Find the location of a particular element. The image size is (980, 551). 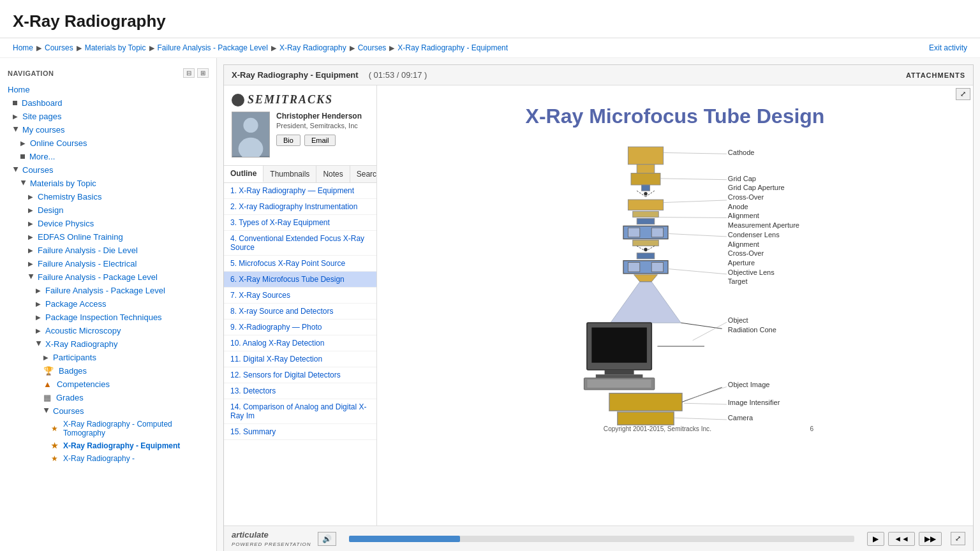

exit-activity-link: Exit activity is located at coordinates (948, 48).